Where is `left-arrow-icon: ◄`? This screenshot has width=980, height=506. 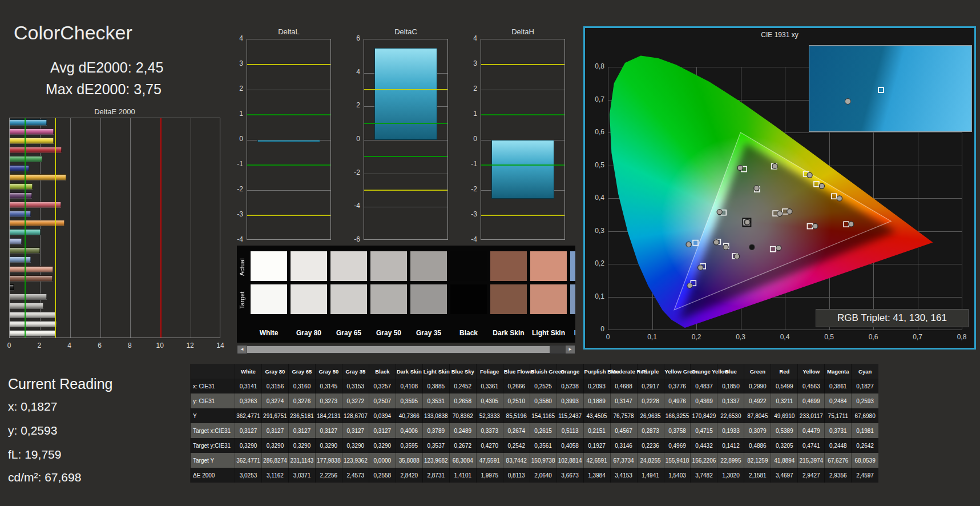 left-arrow-icon: ◄ is located at coordinates (242, 350).